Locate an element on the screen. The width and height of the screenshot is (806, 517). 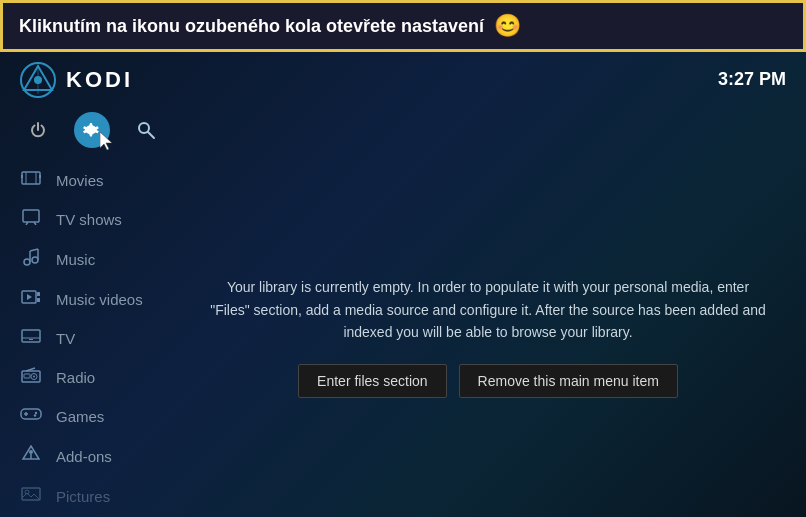
sidebar-label-musicvideos: Music videos is located at coordinates (100, 300).